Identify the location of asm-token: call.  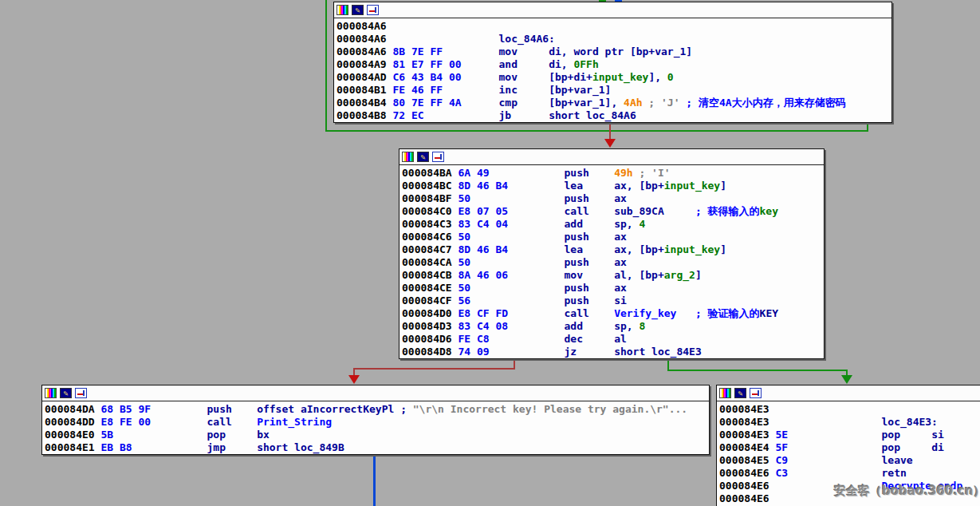
(233, 421).